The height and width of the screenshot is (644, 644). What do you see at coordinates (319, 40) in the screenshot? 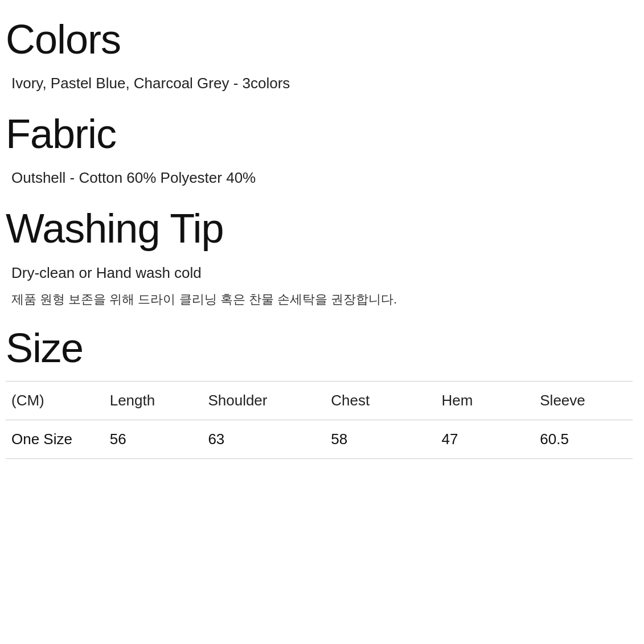
I see `colors-title: Colors` at bounding box center [319, 40].